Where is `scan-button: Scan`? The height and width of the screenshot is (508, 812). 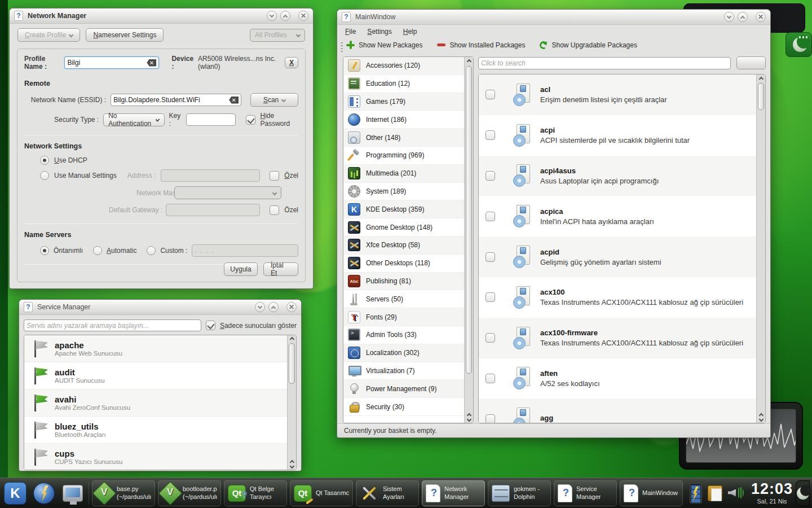
scan-button: Scan is located at coordinates (274, 100).